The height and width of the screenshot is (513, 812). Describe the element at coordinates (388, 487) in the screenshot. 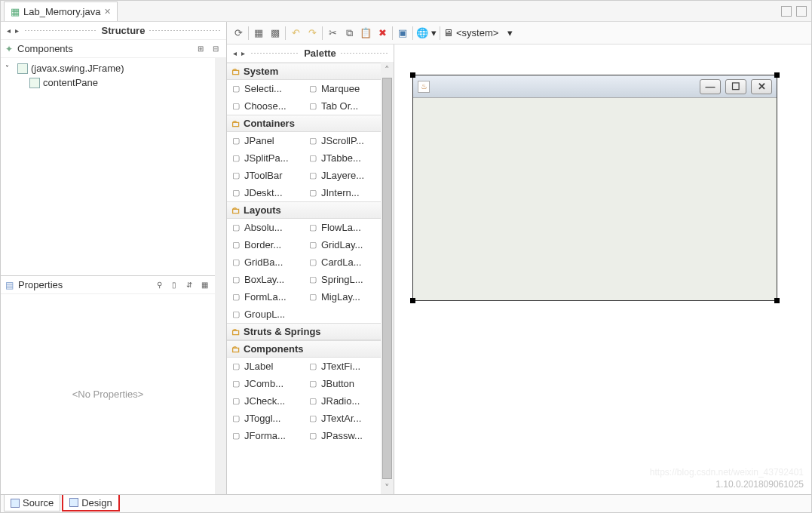

I see `scroll-down-icon: ˅` at that location.